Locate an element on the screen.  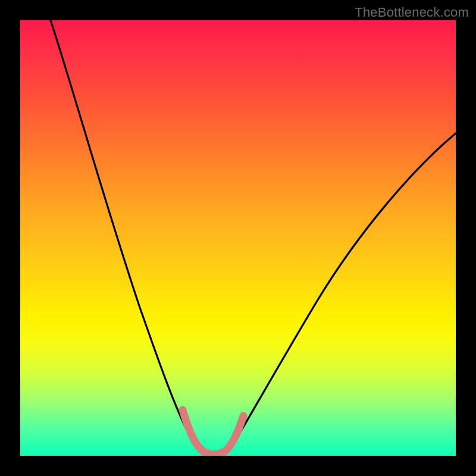
highlight-segment is located at coordinates (213, 432).